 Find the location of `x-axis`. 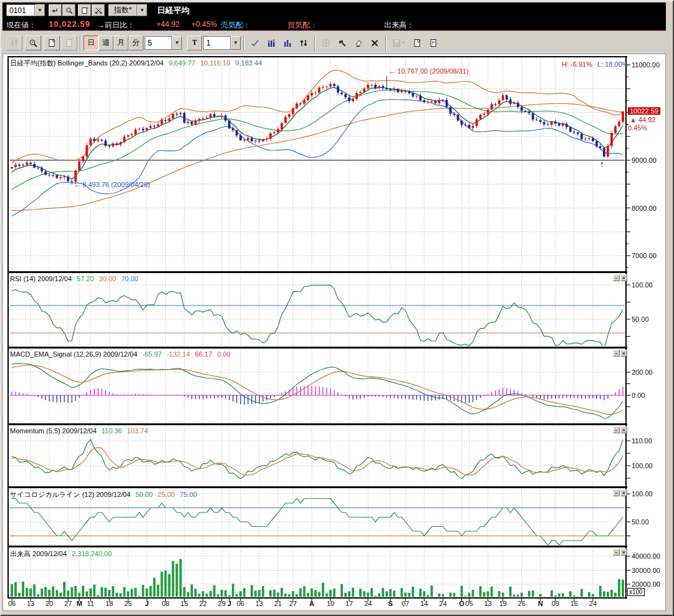

x-axis is located at coordinates (335, 604).